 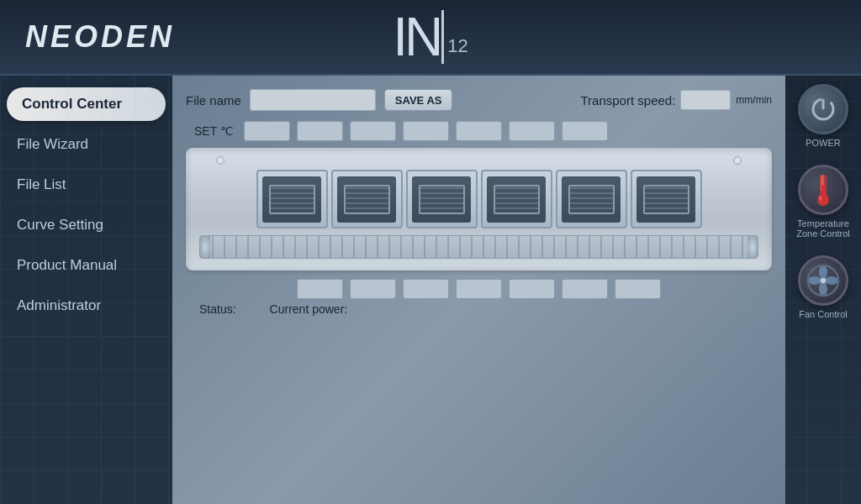 What do you see at coordinates (86, 225) in the screenshot?
I see `sidebar-item-curve-setting: Curve Setting` at bounding box center [86, 225].